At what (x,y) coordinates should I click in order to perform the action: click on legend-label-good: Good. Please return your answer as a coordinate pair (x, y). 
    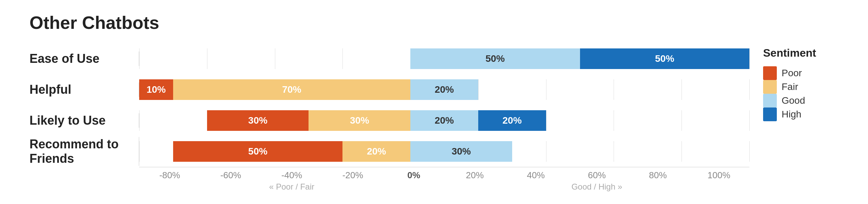
    Looking at the image, I should click on (793, 101).